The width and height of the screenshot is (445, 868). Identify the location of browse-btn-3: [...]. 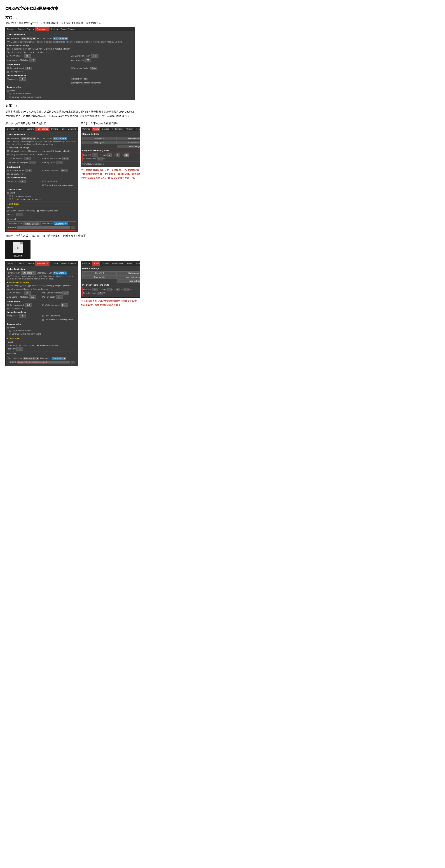
(73, 362).